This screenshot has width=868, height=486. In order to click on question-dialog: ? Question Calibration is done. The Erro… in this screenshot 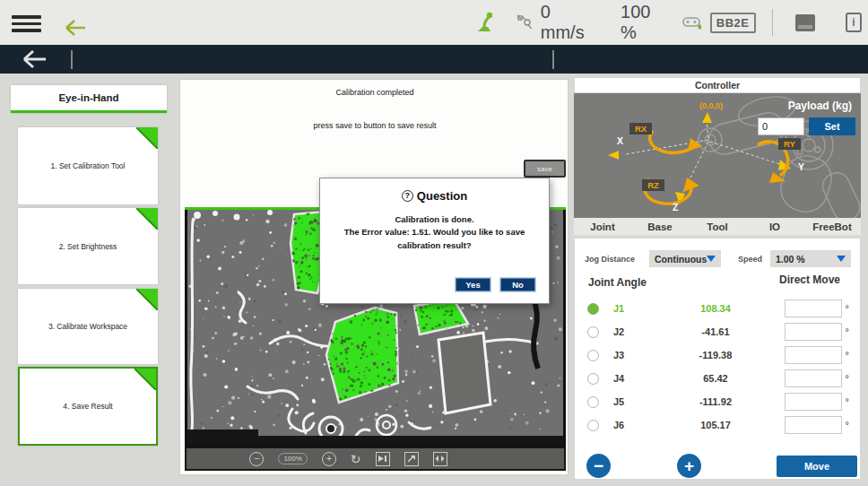, I will do `click(434, 240)`.